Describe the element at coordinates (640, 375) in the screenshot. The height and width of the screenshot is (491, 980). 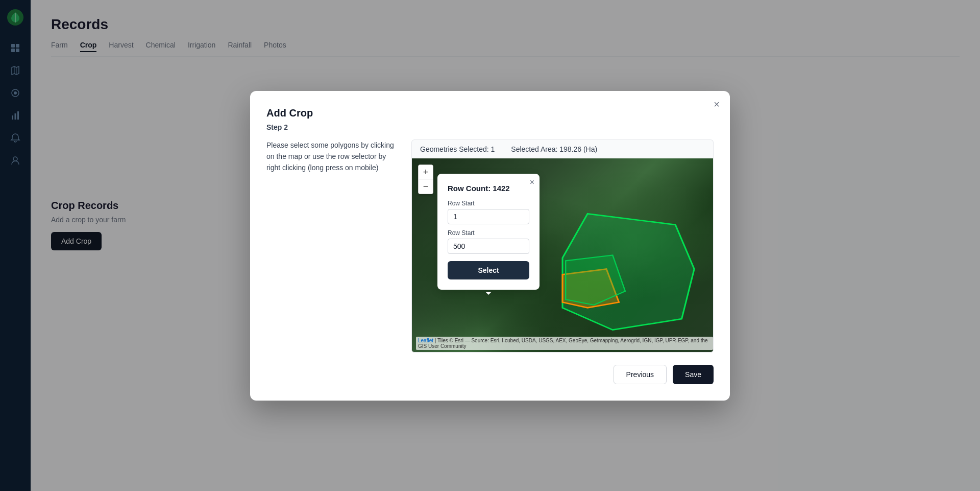
I see `previous-button: Previous` at that location.